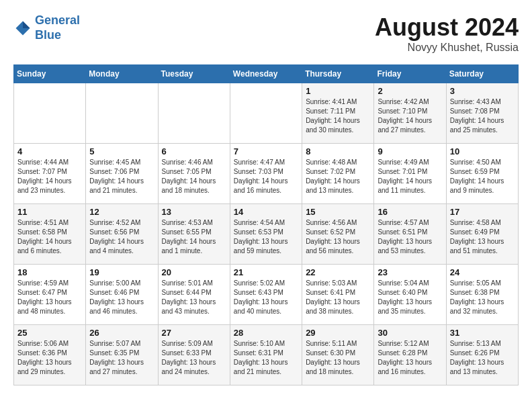  Describe the element at coordinates (338, 298) in the screenshot. I see `day-info: Sunrise: 5:03 AMSunset: 6:41 PMDaylight:…` at that location.